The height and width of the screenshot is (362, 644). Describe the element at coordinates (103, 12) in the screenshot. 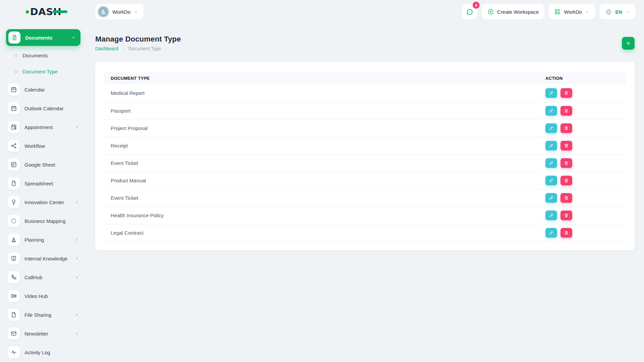

I see `workspace-avatar` at that location.